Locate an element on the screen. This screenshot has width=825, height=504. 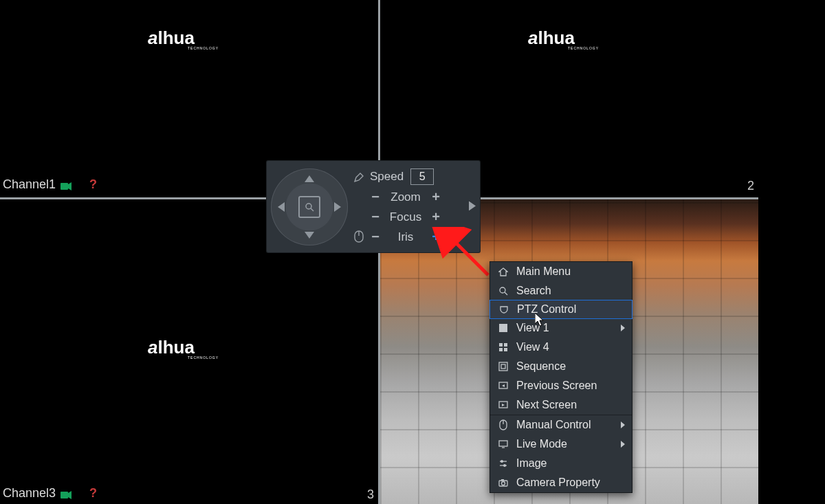
view4-icon is located at coordinates (503, 347).